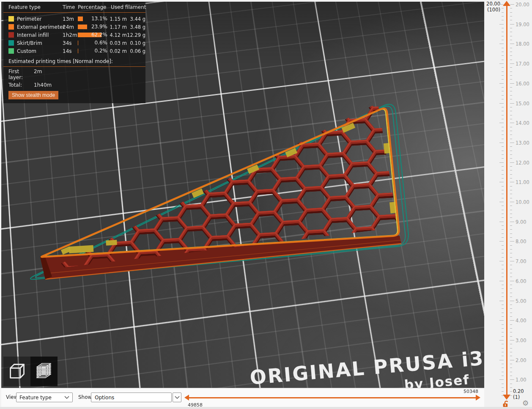 This screenshot has height=409, width=532. What do you see at coordinates (521, 321) in the screenshot?
I see `layer-tick-label: 4.00` at bounding box center [521, 321].